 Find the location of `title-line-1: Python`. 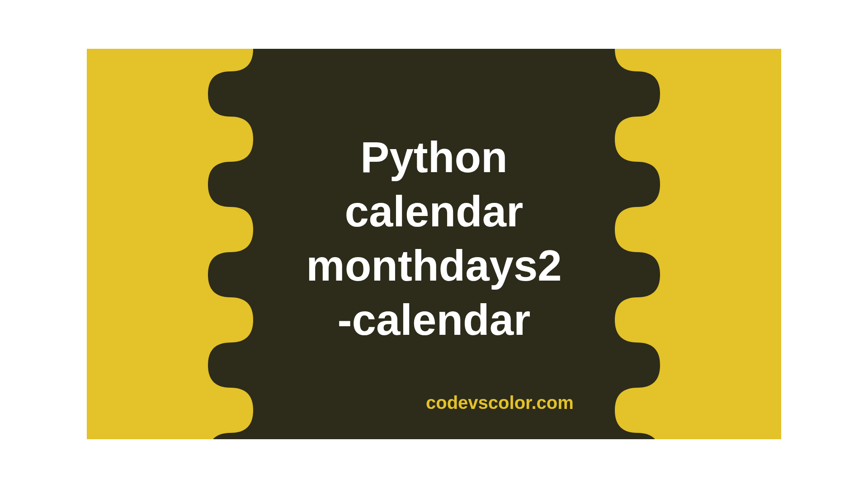

title-line-1: Python is located at coordinates (434, 157).